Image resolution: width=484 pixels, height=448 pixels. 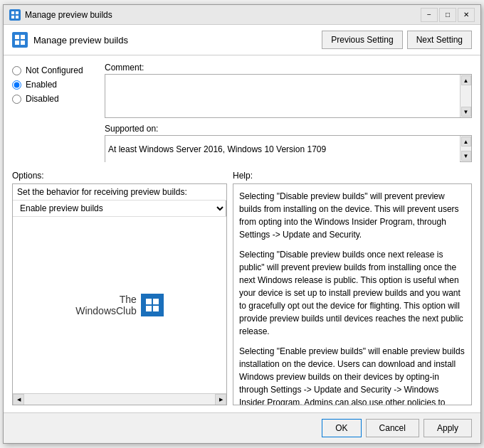 I want to click on comment-scrollbar: ▲ ▼, so click(x=465, y=96).